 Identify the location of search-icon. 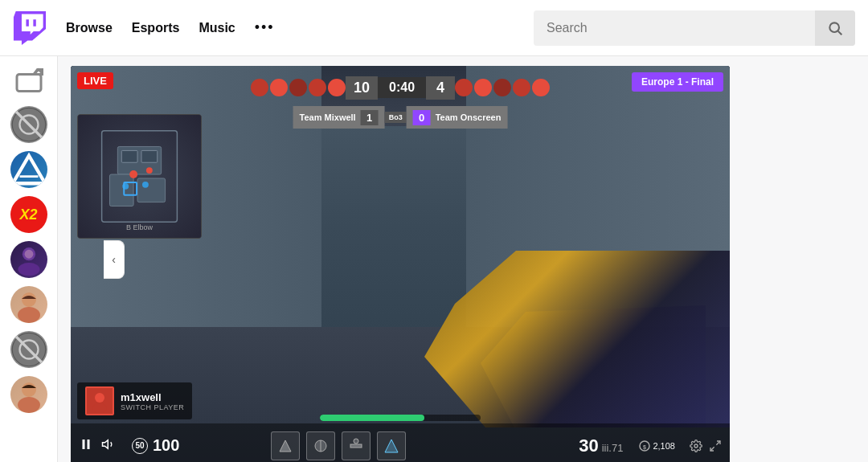
(835, 28).